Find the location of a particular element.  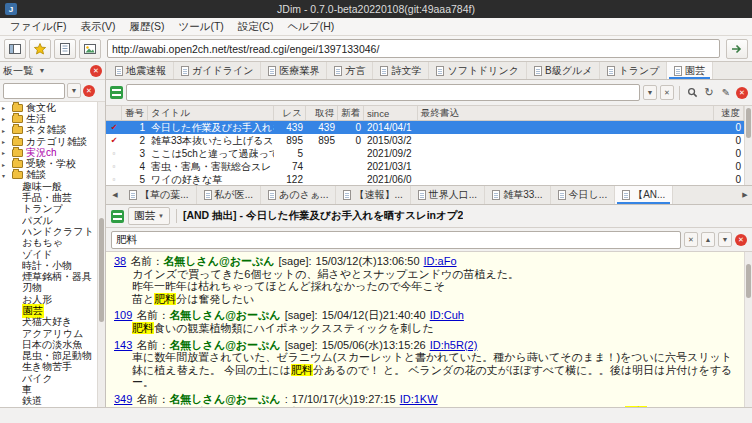

board-search-input is located at coordinates (34, 91).